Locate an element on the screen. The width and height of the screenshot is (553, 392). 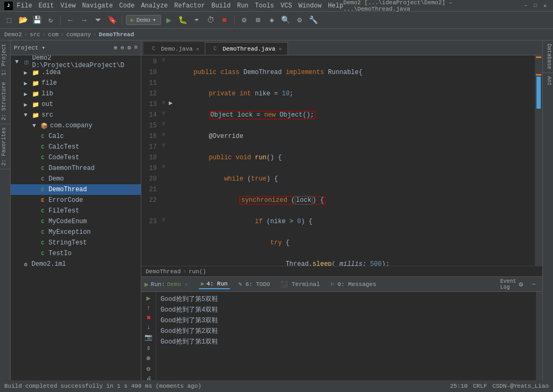
sdk-button: ⚙ is located at coordinates (244, 20).